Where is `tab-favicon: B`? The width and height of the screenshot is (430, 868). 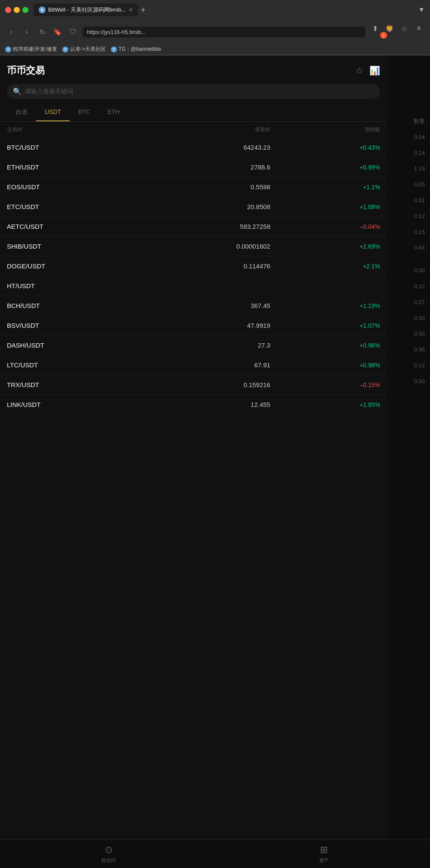
tab-favicon: B is located at coordinates (42, 10).